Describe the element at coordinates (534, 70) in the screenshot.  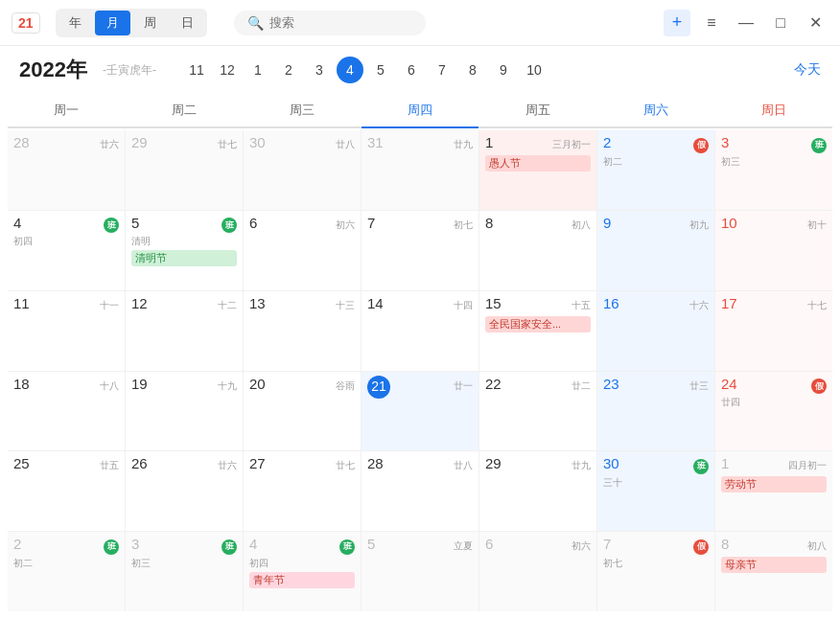
I see `month-num-10: 10` at that location.